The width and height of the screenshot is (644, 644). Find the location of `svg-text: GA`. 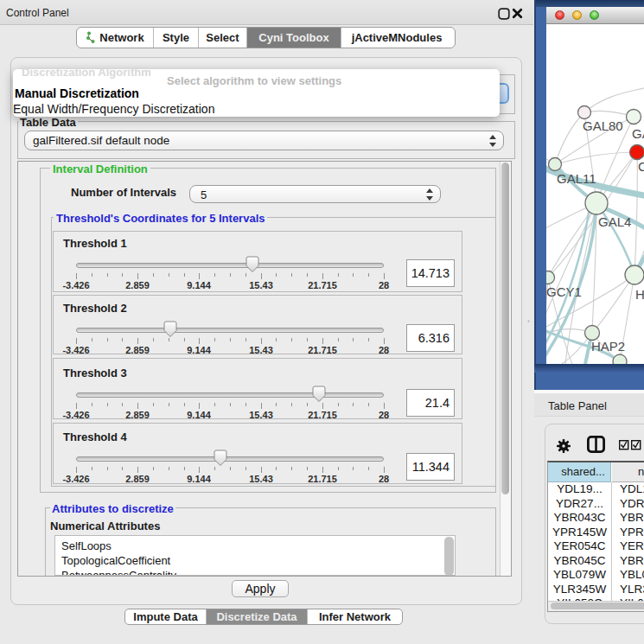

svg-text: GA is located at coordinates (638, 133).